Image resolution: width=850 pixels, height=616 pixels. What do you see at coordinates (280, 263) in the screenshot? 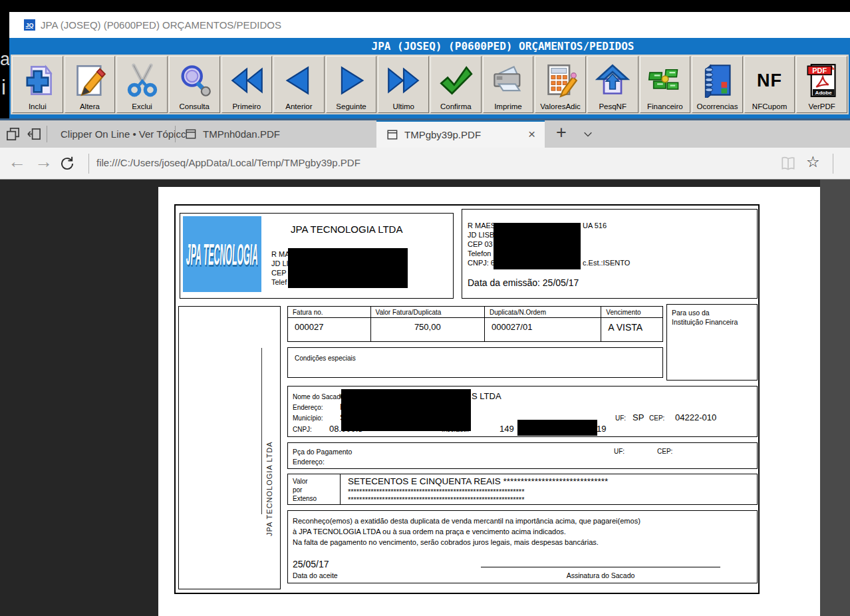
I see `address-fragment: JD LI` at bounding box center [280, 263].